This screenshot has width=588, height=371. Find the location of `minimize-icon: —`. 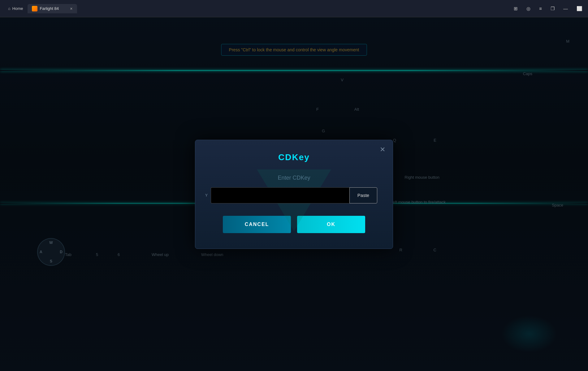

minimize-icon: — is located at coordinates (566, 9).